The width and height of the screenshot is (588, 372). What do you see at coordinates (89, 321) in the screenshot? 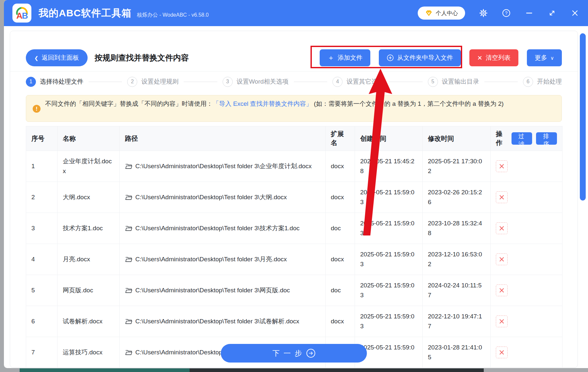
I see `cell-name: 试卷解析.docx` at bounding box center [89, 321].